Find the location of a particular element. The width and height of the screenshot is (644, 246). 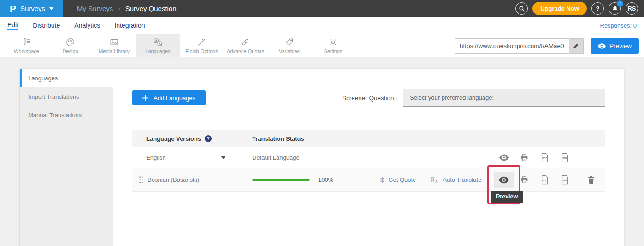

preview-language-button is located at coordinates (504, 158).